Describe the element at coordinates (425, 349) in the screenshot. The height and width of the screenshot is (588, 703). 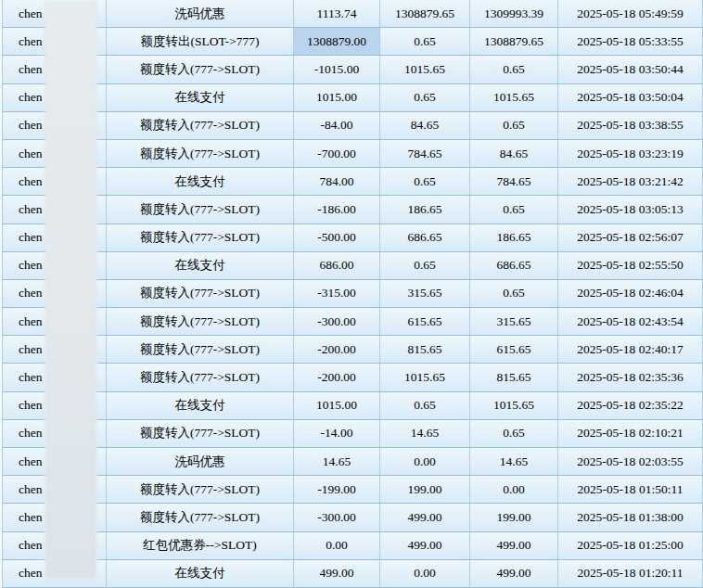
I see `balance-before-cell: 815.65` at that location.